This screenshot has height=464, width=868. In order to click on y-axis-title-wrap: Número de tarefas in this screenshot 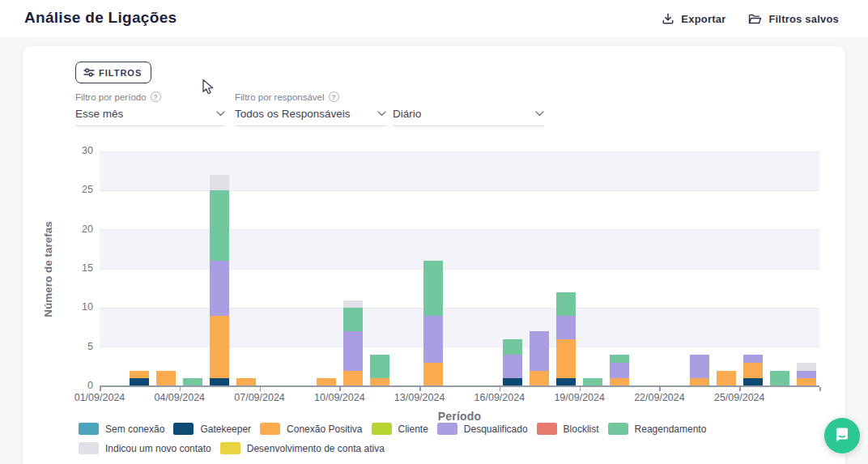, I will do `click(48, 269)`.